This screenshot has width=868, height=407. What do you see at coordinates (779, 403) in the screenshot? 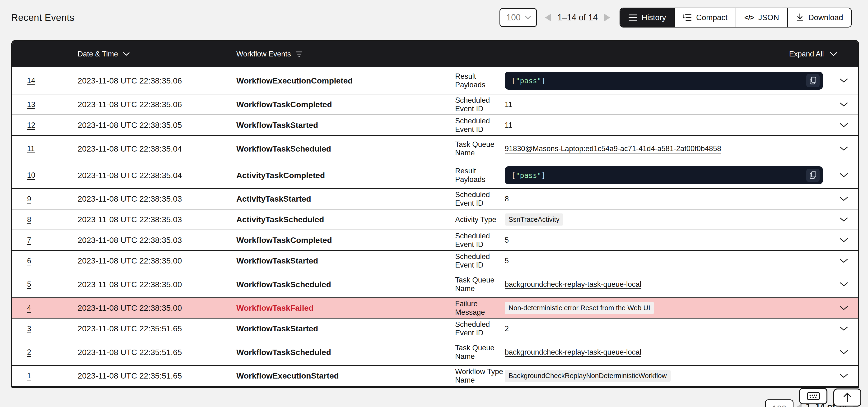
I see `per-page-select-bottom: 100` at bounding box center [779, 403].